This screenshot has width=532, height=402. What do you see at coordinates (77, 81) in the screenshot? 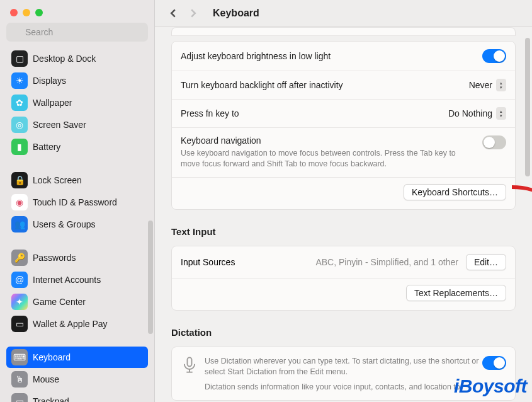
I see `sidebar-item-displays: ☀Displays` at bounding box center [77, 81].